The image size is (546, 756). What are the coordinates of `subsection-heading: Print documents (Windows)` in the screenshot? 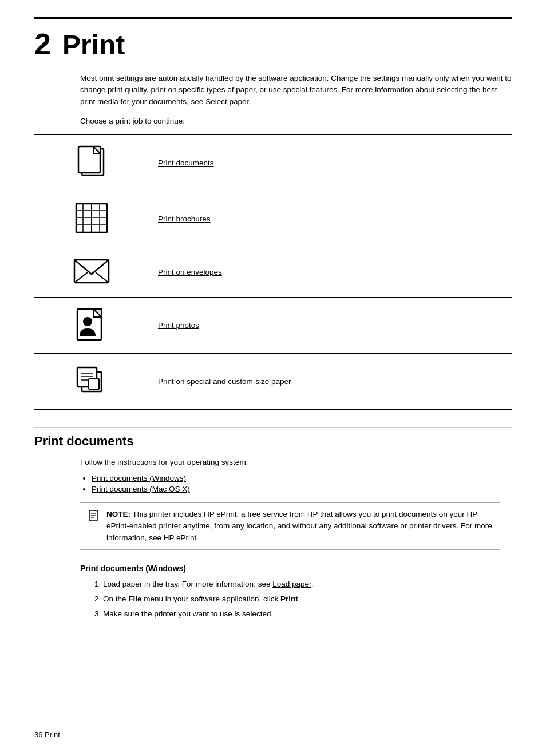 It's located at (296, 568).